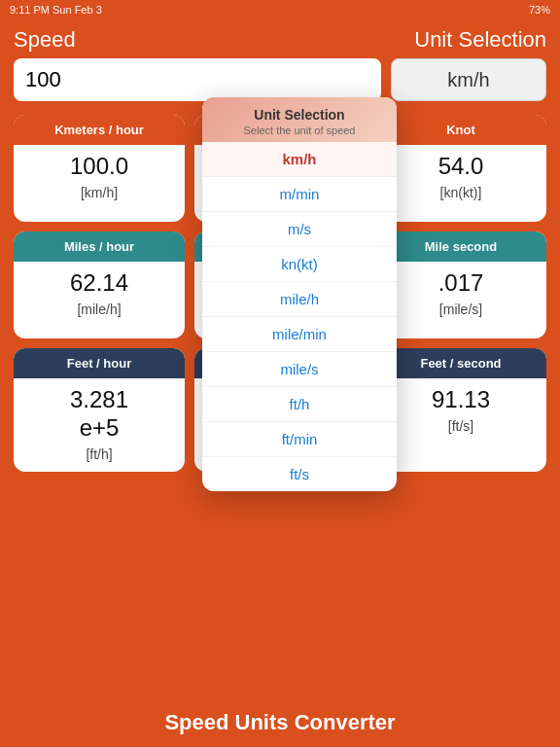 This screenshot has height=747, width=560. I want to click on card-value-kmeters-hour: 100.0, so click(99, 167).